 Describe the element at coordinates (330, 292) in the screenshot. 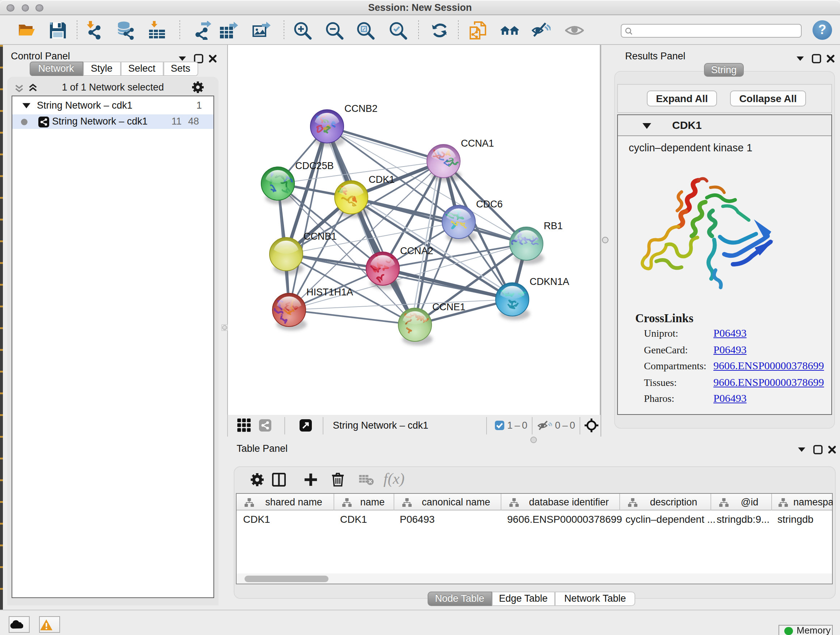

I see `svg-text: HIST1H1A` at that location.